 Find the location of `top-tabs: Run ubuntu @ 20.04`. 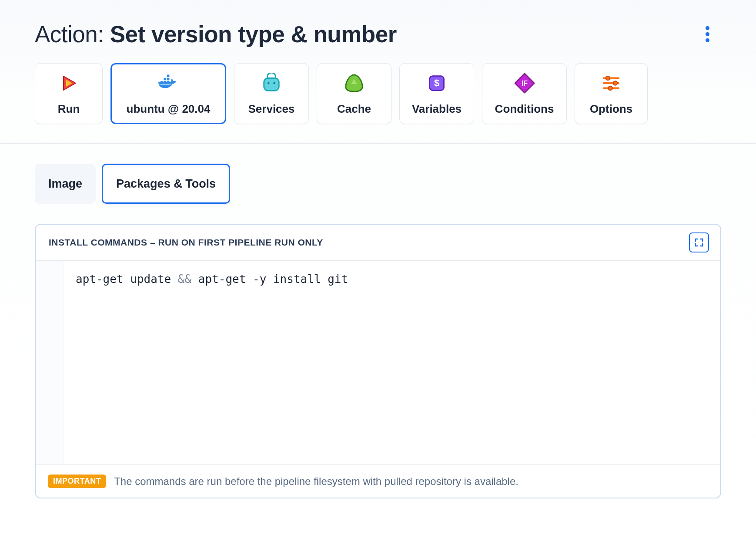

top-tabs: Run ubuntu @ 20.04 is located at coordinates (378, 94).